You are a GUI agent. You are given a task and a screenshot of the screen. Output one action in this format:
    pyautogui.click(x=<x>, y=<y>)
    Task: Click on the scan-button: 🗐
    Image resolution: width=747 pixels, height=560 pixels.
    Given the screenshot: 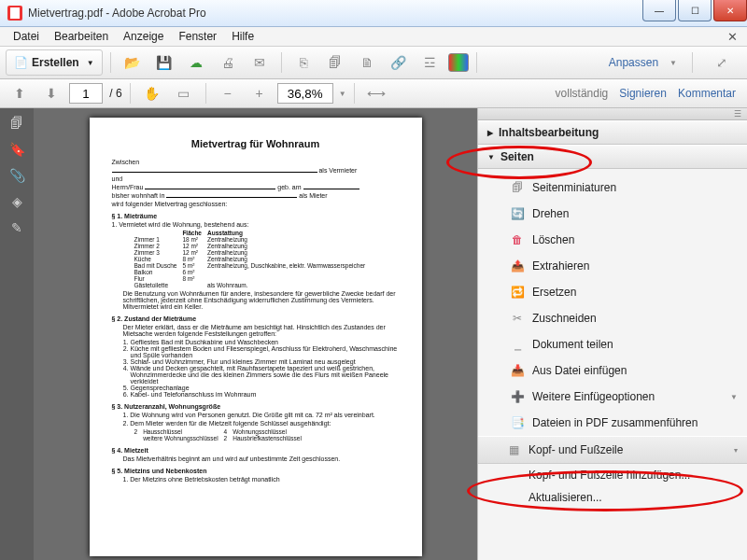 What is the action you would take?
    pyautogui.click(x=335, y=63)
    